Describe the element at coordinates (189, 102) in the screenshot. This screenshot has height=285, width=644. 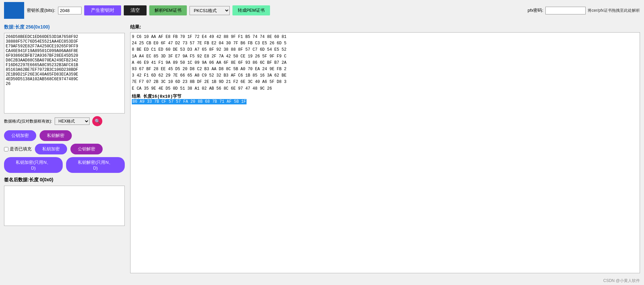
I see `result-highlight-value: B6 A9 33 7B CF 57 57 FA 20 8B 68 7B 71 A…` at that location.